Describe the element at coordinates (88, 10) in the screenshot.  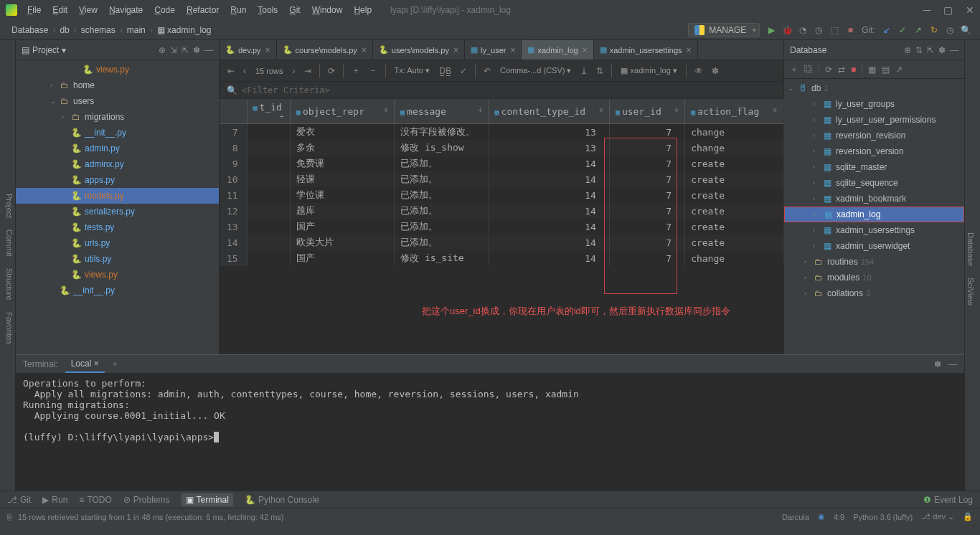
I see `menu-view: View` at that location.